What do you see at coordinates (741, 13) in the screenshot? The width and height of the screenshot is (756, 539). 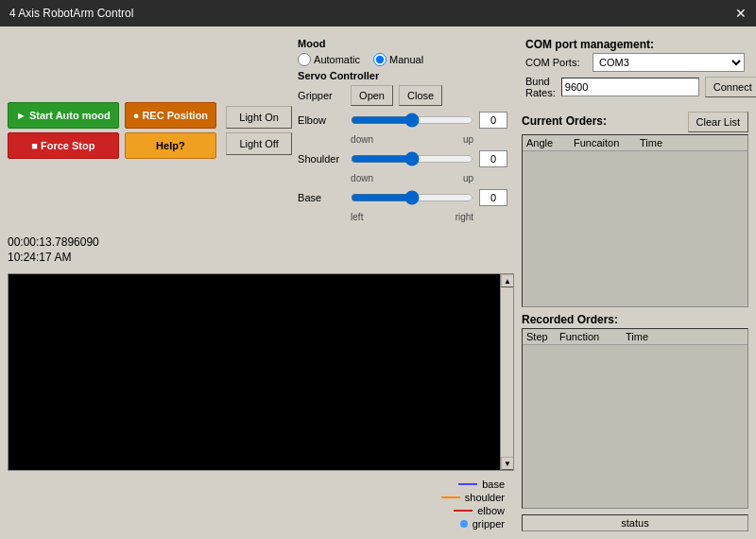 I see `close-button: ✕` at bounding box center [741, 13].